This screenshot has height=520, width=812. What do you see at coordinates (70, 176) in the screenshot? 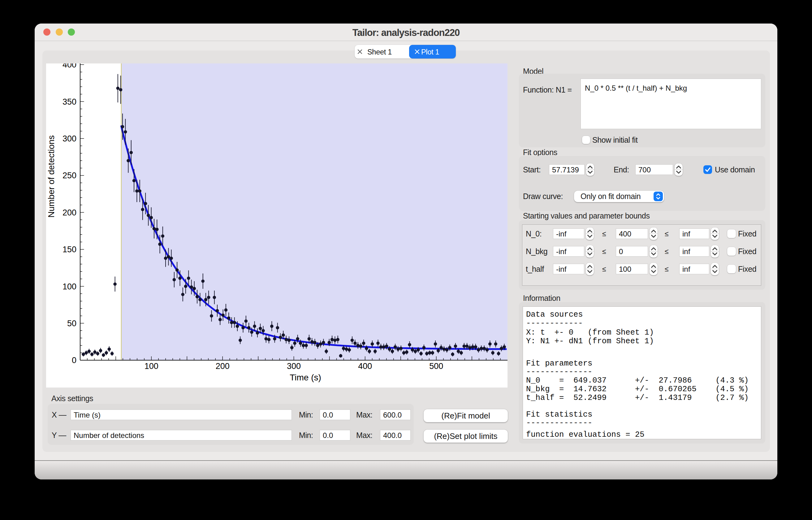
I see `svg-text: 250` at bounding box center [70, 176].